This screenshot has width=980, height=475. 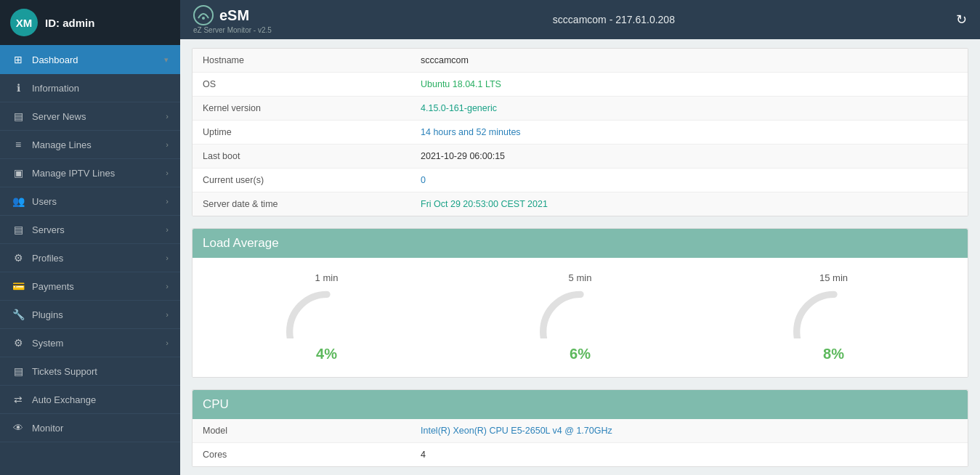 What do you see at coordinates (48, 429) in the screenshot?
I see `sidebar-item-label-monitor: Monitor` at bounding box center [48, 429].